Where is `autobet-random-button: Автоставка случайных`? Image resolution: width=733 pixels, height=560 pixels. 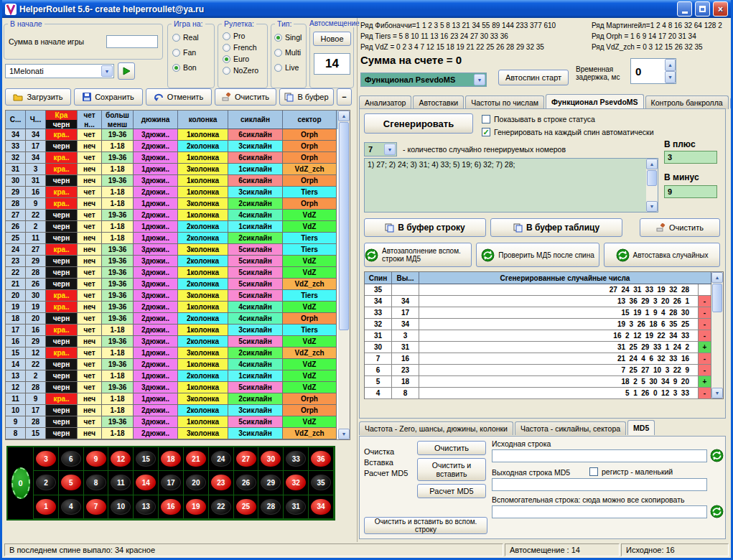
autobet-random-button: Автоставка случайных is located at coordinates (662, 255).